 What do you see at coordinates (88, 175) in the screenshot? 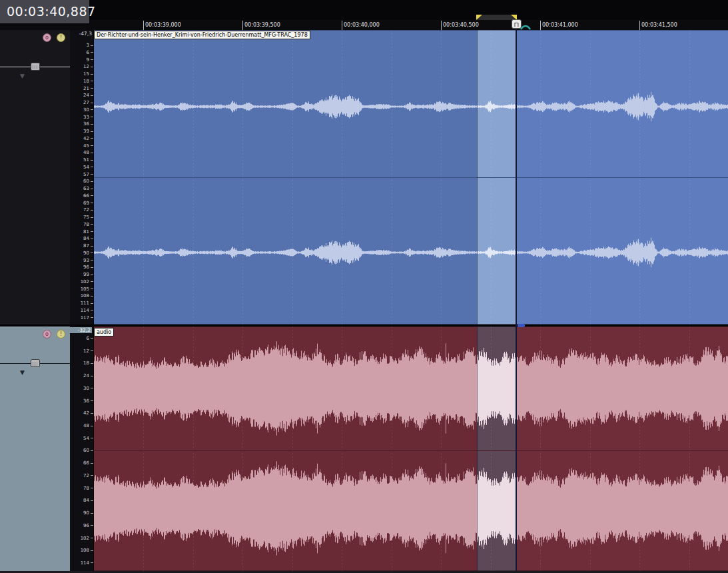
I see `level-tick: 57` at bounding box center [88, 175].